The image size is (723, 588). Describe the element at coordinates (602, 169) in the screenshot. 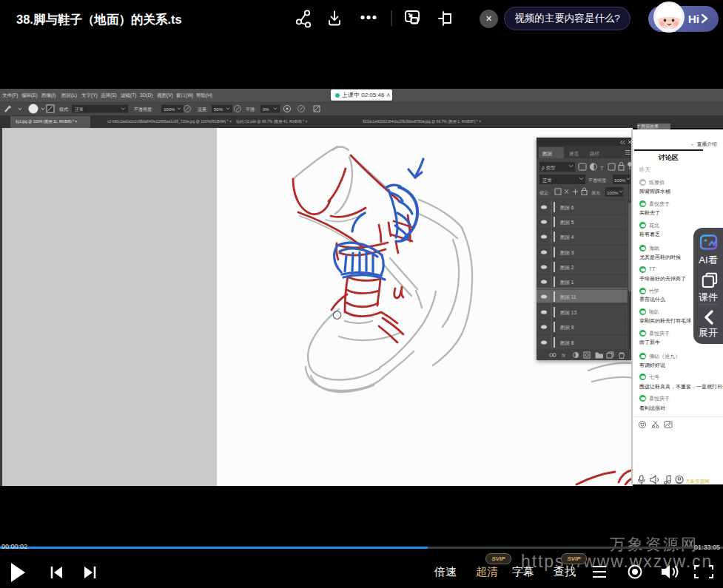

I see `svg-text: T` at that location.